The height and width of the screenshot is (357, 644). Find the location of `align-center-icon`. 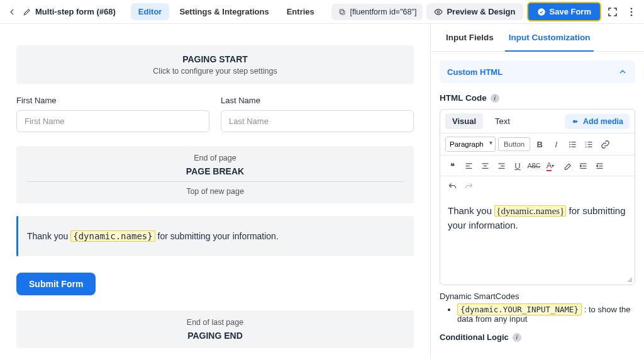

align-center-icon is located at coordinates (486, 166).